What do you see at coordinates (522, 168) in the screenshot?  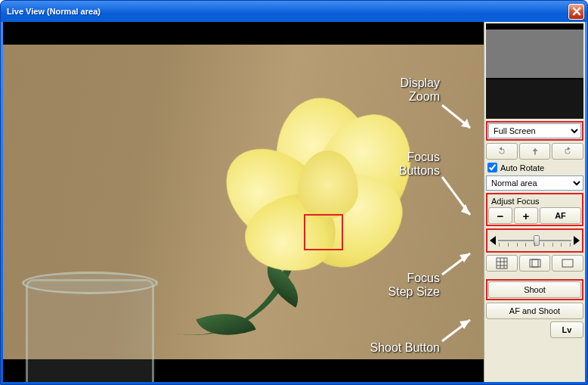 I see `auto-rotate-label: Auto Rotate` at bounding box center [522, 168].